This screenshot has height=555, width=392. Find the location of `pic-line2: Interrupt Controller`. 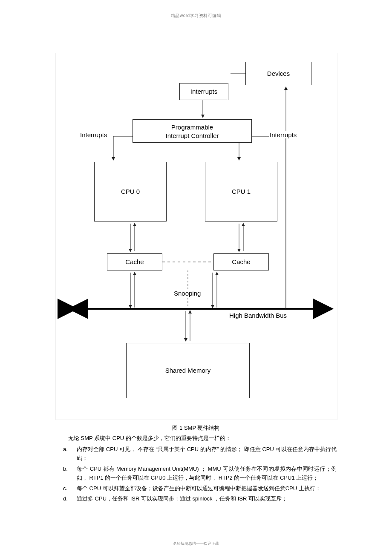

pic-line2: Interrupt Controller is located at coordinates (192, 135).